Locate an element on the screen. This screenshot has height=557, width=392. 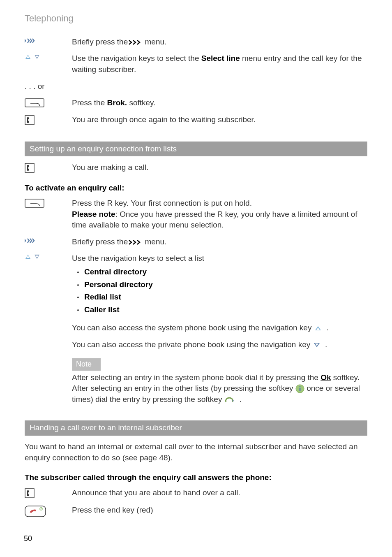
step-row: Use the navigation keys to select the Se… is located at coordinates (196, 64).